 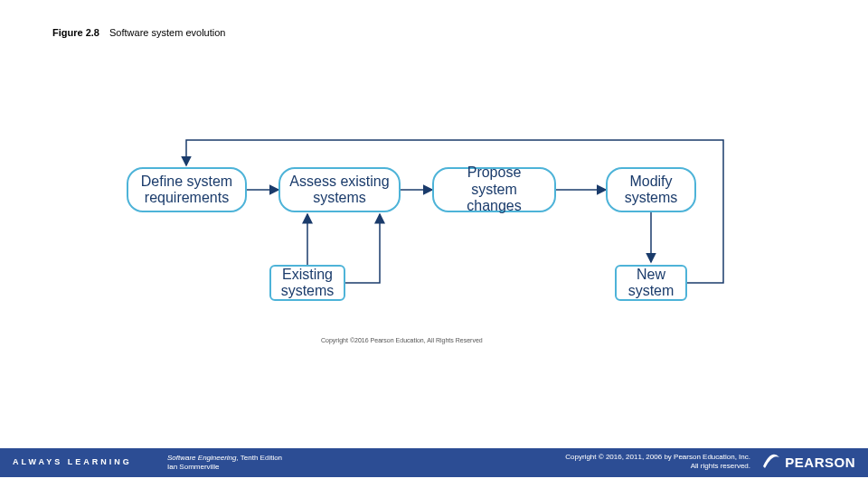 I want to click on always-learning-text: ALWAYS LEARNING, so click(x=72, y=462).